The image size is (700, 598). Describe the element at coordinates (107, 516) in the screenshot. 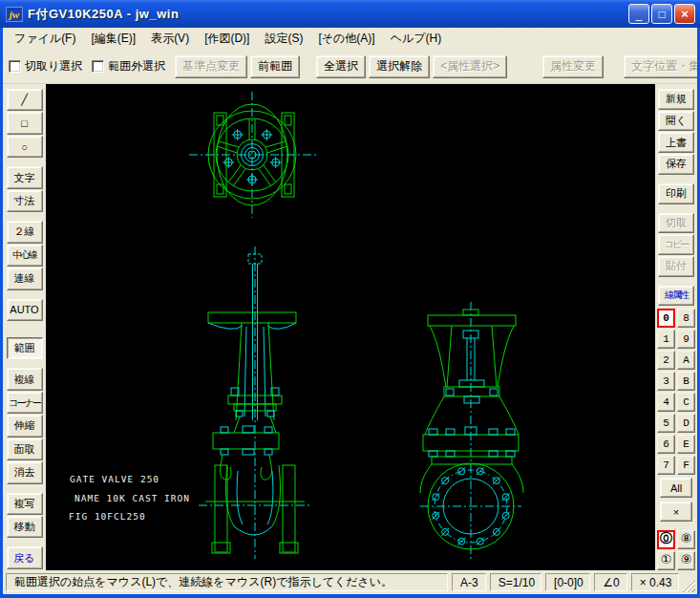

I see `label-fig: FIG 10FCL250` at that location.